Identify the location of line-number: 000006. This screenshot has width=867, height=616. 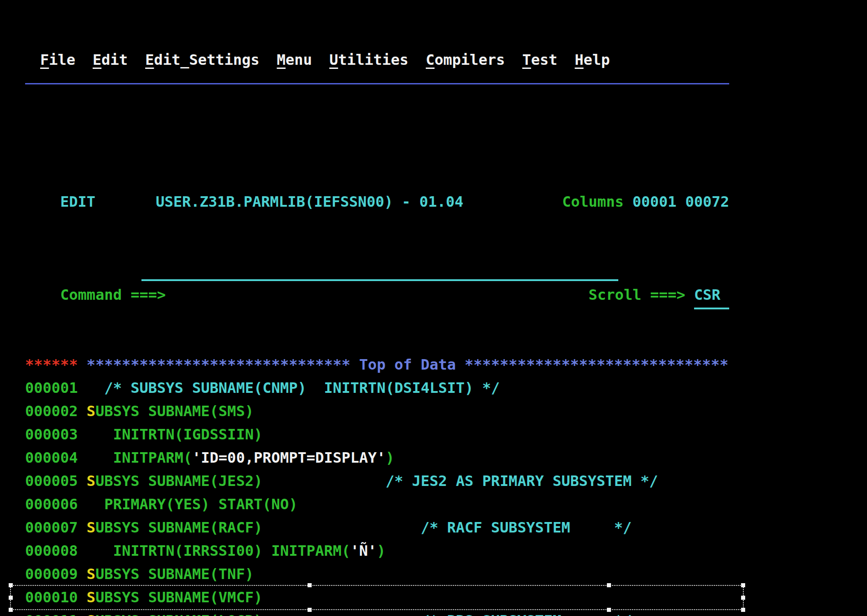
(56, 504).